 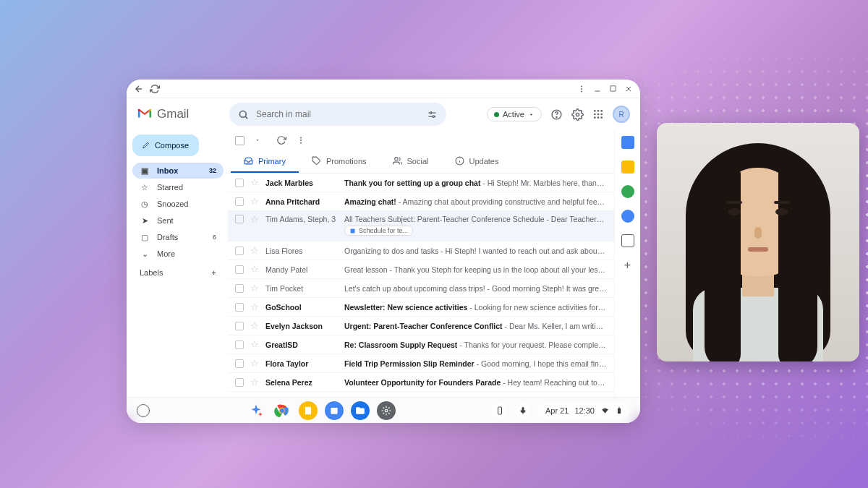 I want to click on tasks-app-icon, so click(x=628, y=192).